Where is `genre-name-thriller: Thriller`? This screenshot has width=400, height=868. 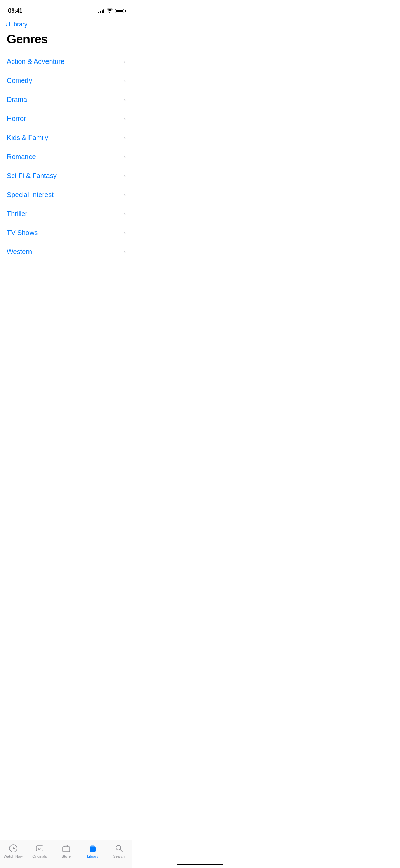 genre-name-thriller: Thriller is located at coordinates (17, 214).